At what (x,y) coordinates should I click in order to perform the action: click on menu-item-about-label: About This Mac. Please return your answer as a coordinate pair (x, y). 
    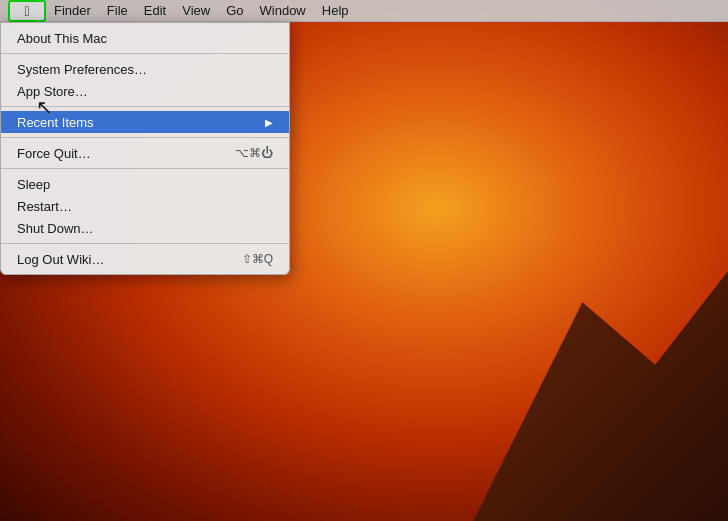
    Looking at the image, I should click on (62, 38).